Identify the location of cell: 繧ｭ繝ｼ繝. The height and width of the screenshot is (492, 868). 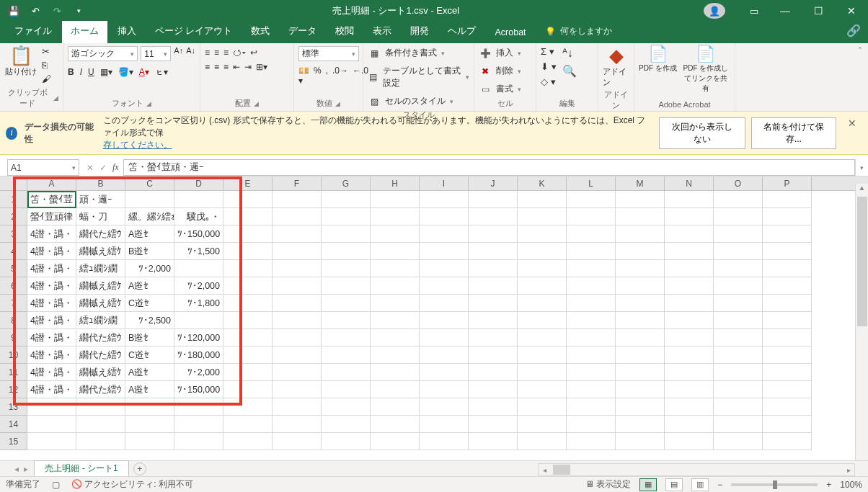
(101, 269).